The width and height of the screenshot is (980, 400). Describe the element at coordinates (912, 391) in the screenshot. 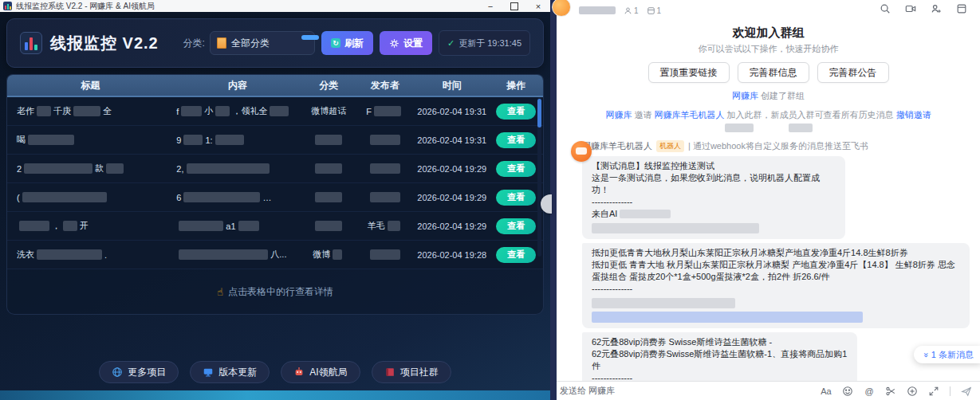

I see `attach-icon` at that location.